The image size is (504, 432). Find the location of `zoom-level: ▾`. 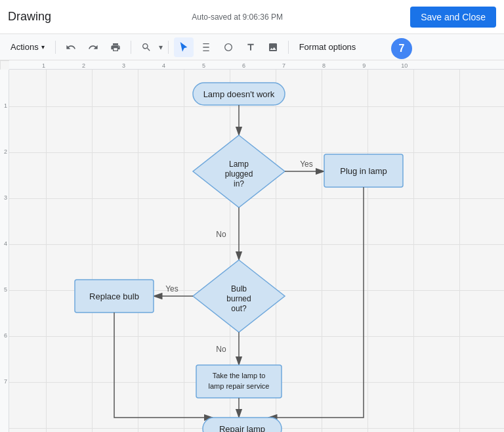

zoom-level: ▾ is located at coordinates (161, 47).